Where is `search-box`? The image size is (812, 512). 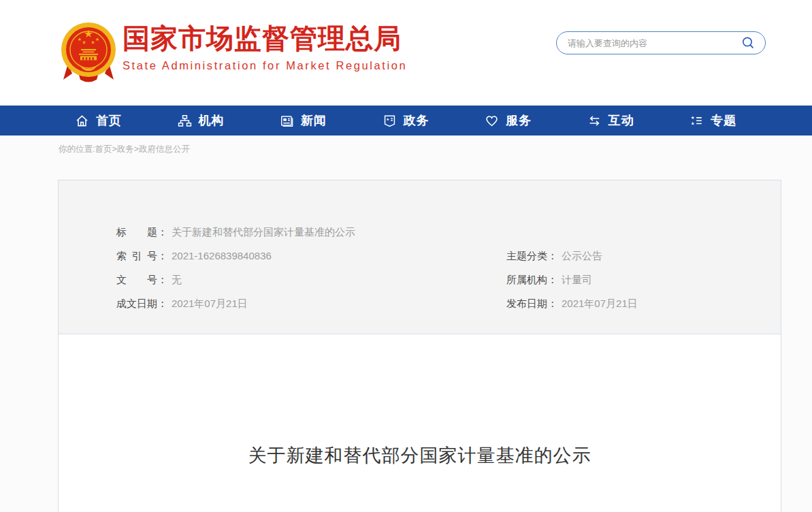
search-box is located at coordinates (661, 43).